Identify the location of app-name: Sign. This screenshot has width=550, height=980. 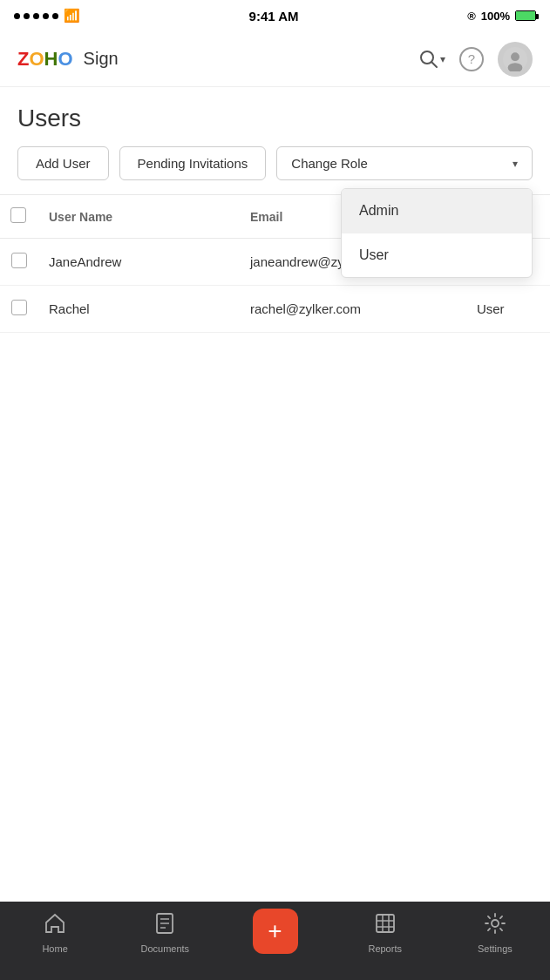
(101, 59).